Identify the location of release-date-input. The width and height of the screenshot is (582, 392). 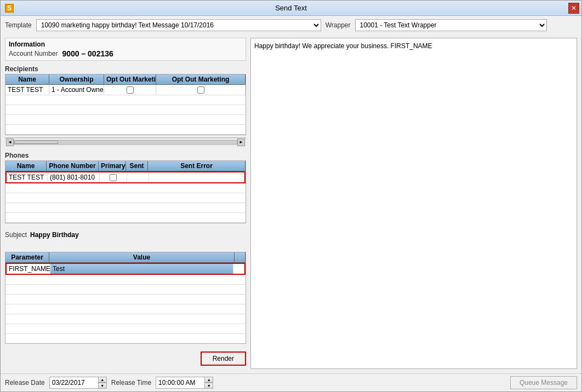
(74, 383).